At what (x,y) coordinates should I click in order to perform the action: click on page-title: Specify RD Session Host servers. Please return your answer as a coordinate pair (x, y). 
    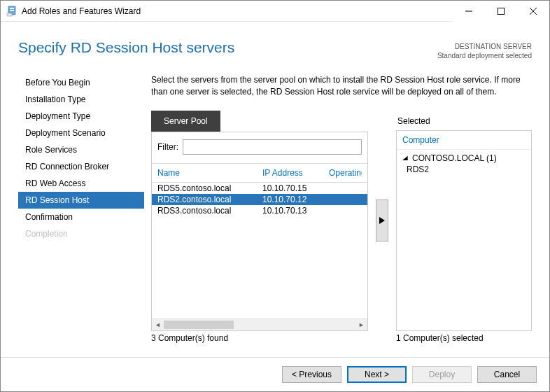
    Looking at the image, I should click on (126, 48).